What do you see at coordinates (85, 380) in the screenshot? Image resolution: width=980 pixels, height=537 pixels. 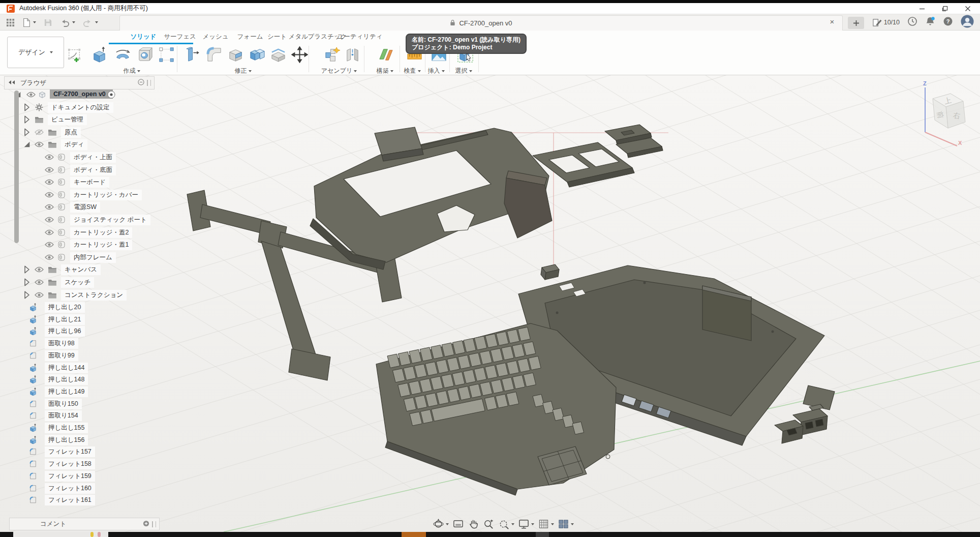 I see `feature-押し出し148: 押し出し148` at bounding box center [85, 380].